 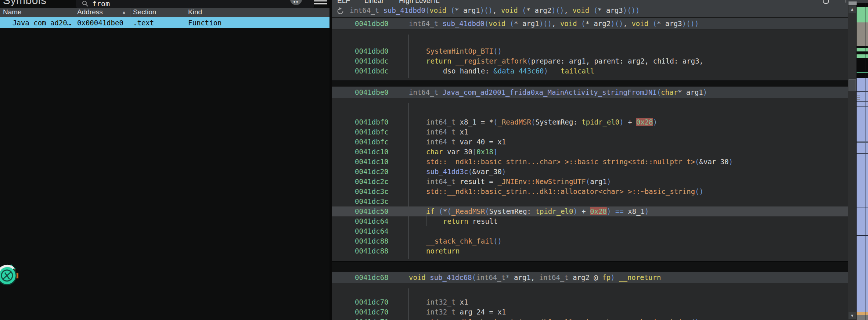 What do you see at coordinates (541, 181) in the screenshot?
I see `token: _JNIEnv::NewStringUTF` at bounding box center [541, 181].